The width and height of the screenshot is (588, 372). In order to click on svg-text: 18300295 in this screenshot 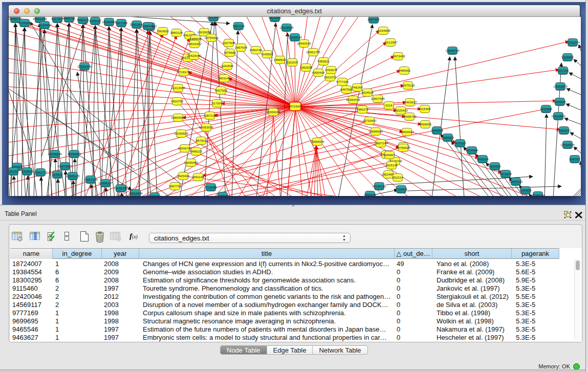, I will do `click(273, 112)`.